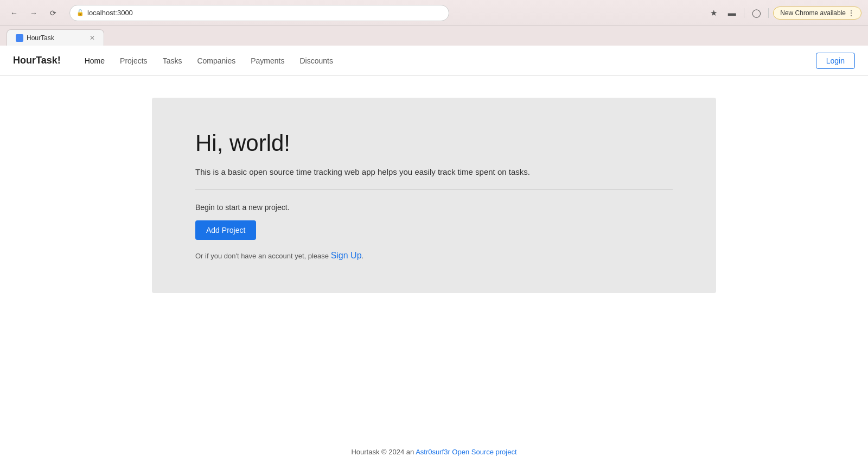 This screenshot has height=469, width=868. What do you see at coordinates (346, 255) in the screenshot?
I see `signup-link: Sign Up` at bounding box center [346, 255].